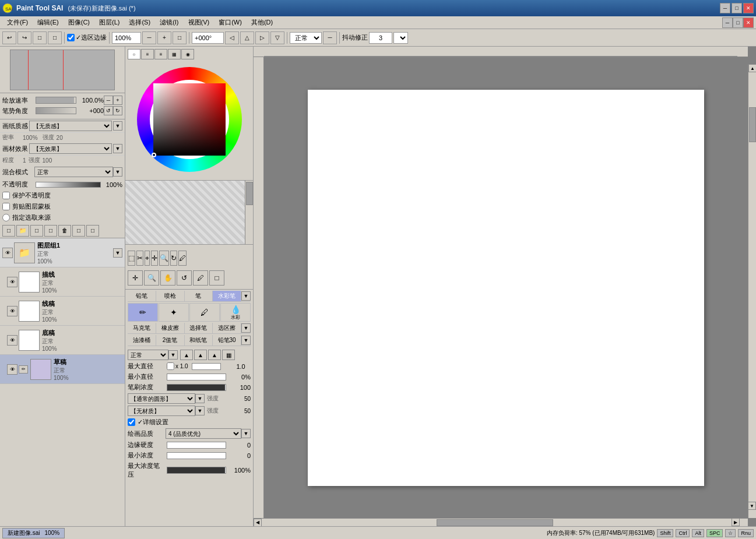 Image resolution: width=756 pixels, height=539 pixels. What do you see at coordinates (12, 311) in the screenshot?
I see `layer-eye-xiangao: 👁` at bounding box center [12, 311].